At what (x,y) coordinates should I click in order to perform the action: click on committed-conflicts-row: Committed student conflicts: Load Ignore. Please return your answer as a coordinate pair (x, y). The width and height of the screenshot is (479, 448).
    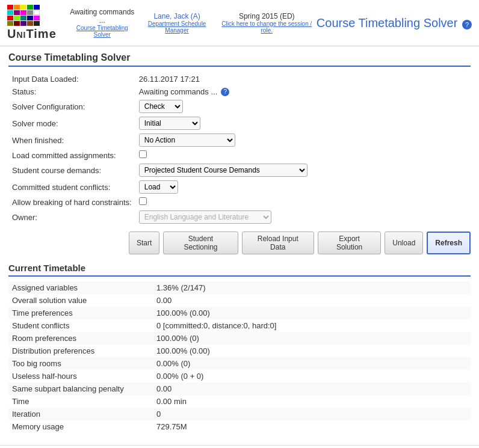
    Looking at the image, I should click on (240, 187).